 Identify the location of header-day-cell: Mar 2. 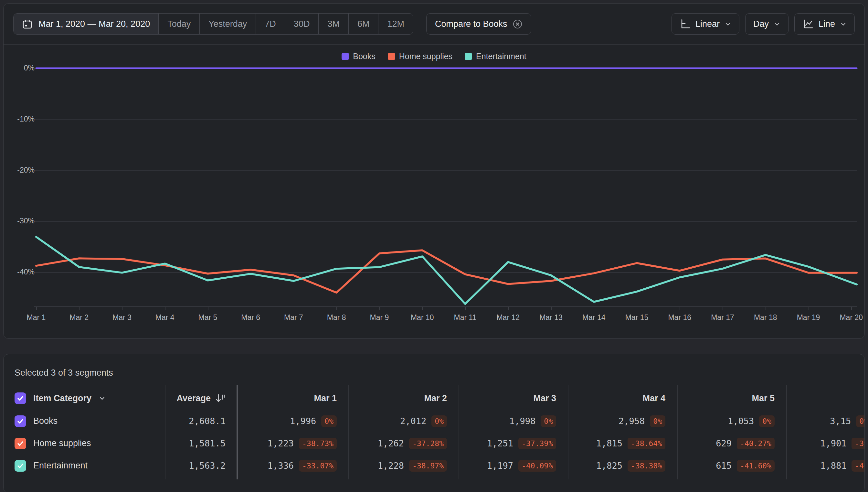
(403, 398).